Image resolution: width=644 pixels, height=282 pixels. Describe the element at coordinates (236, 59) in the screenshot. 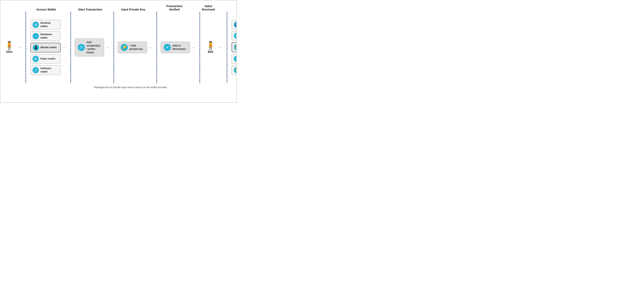

I see `payment-icon: ↔$` at that location.